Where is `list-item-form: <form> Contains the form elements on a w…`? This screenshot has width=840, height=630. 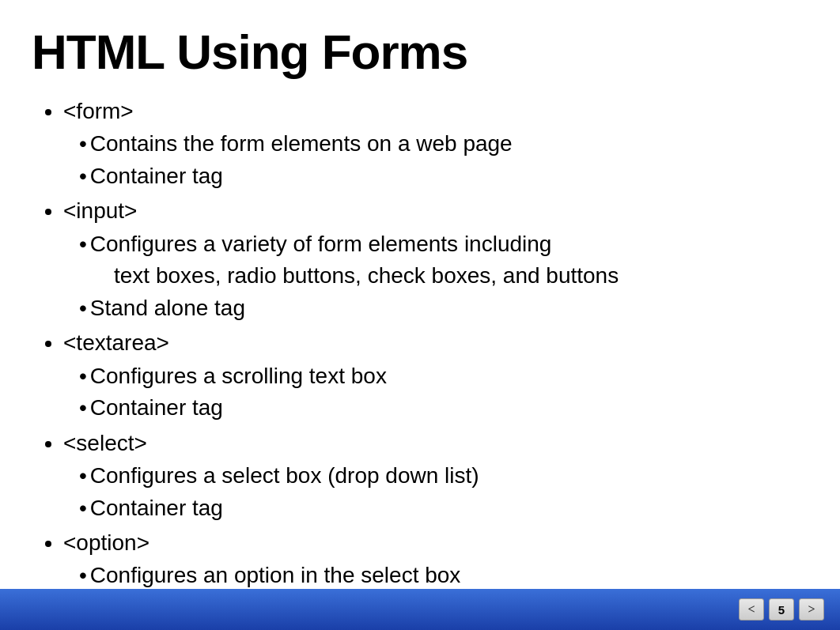 list-item-form: <form> Contains the form elements on a w… is located at coordinates (436, 144).